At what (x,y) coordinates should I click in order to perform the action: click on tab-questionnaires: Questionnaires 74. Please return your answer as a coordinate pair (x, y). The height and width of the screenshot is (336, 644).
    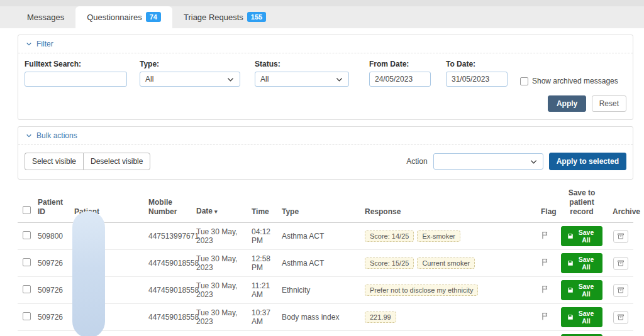
    Looking at the image, I should click on (124, 18).